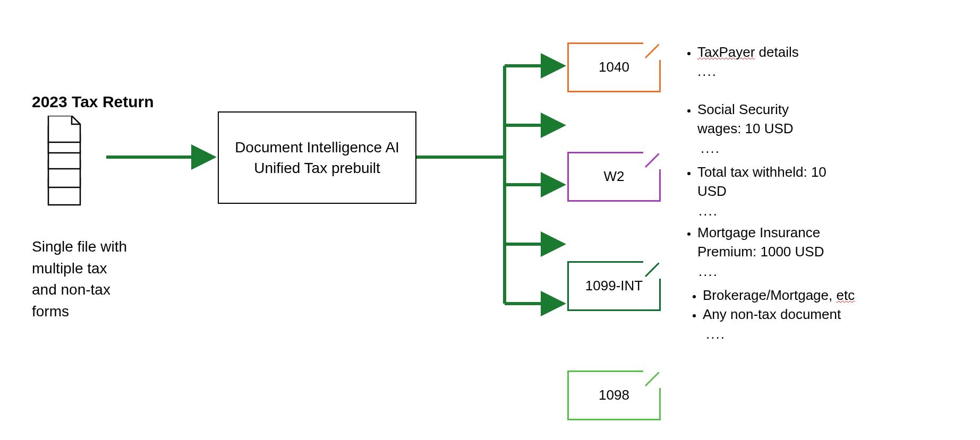  I want to click on input-caption-line: Single file with, so click(80, 247).